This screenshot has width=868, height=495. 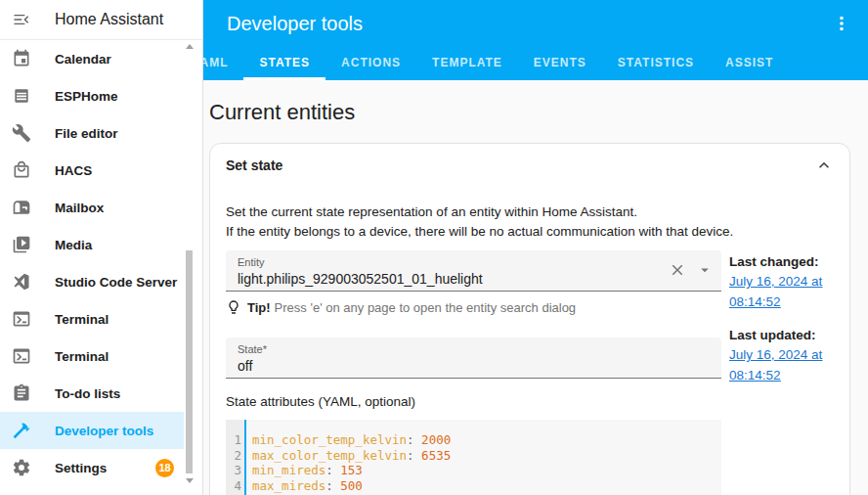 I want to click on attributes-label: State attributes (YAML, optional), so click(x=473, y=401).